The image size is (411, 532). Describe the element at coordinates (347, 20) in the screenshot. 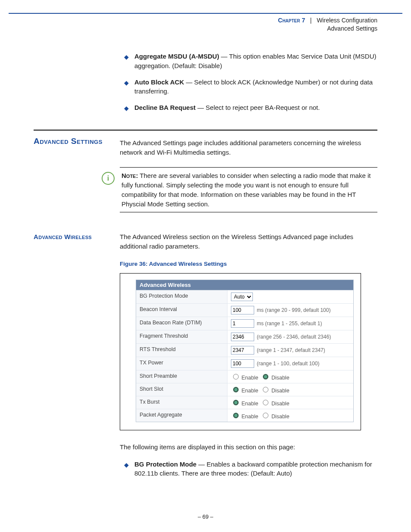

I see `header-title: Wireless Configuration` at that location.